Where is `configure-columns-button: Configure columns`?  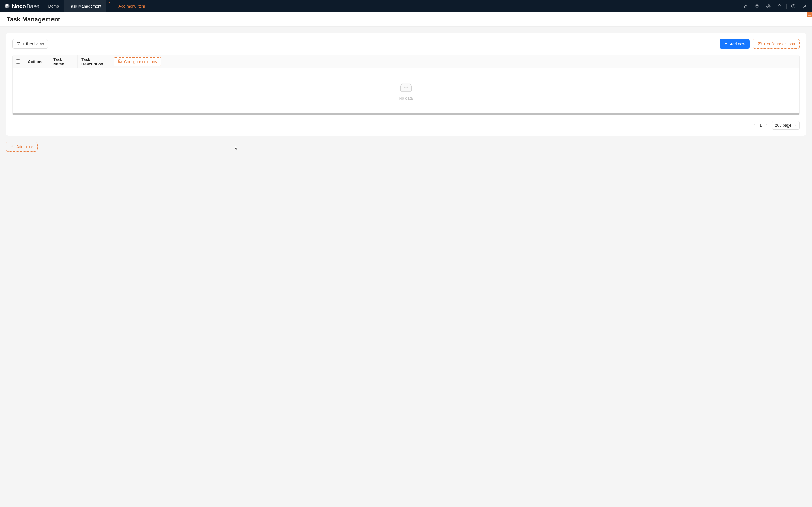
configure-columns-button: Configure columns is located at coordinates (138, 62).